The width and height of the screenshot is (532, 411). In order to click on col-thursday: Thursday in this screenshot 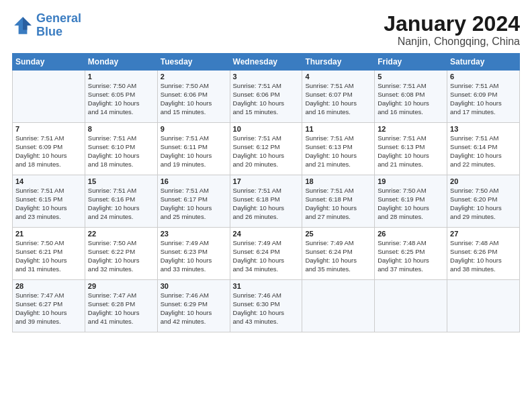, I will do `click(339, 62)`.